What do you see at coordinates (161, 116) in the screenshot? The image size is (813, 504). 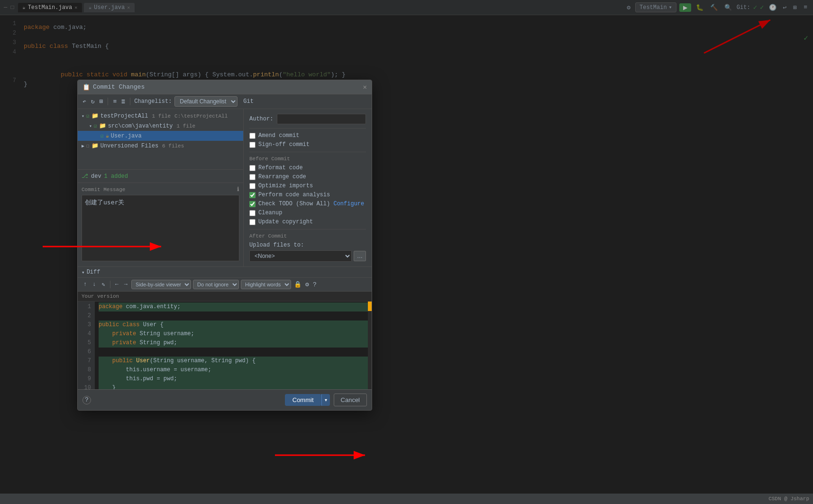 I see `count-badge: 1 file` at bounding box center [161, 116].